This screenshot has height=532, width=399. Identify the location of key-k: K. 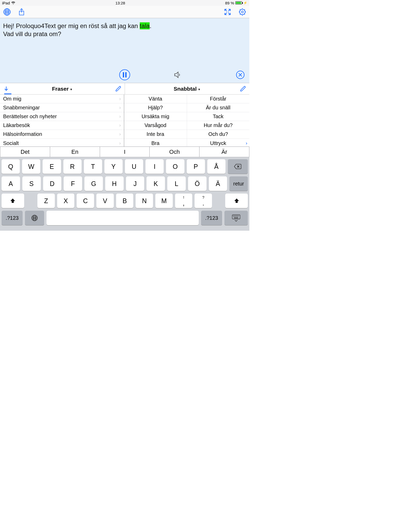
(156, 184).